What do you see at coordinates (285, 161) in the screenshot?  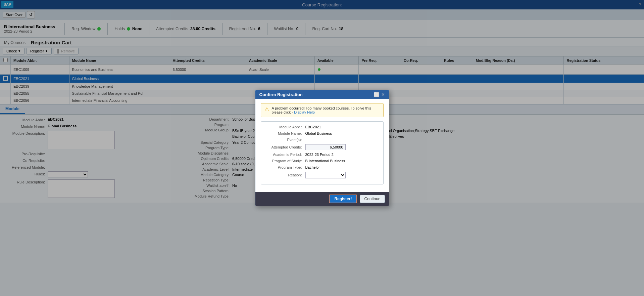 I see `modal-program-of-study-label: Program of Study:` at bounding box center [285, 161].